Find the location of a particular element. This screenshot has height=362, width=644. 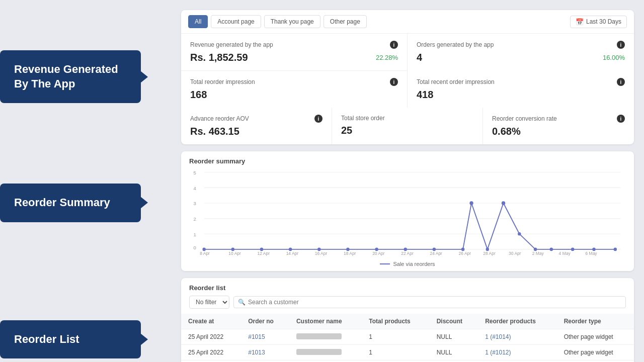

stat-orders: Orders generated by the app i 4 16.00% is located at coordinates (521, 52).